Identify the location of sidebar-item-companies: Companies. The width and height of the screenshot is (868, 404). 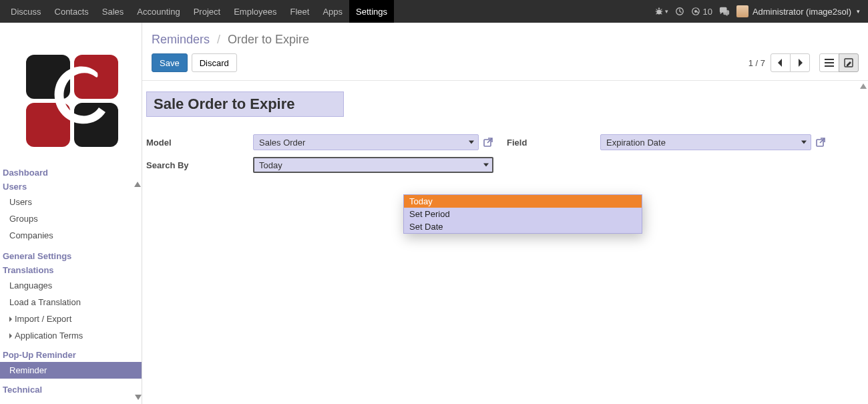
(71, 235).